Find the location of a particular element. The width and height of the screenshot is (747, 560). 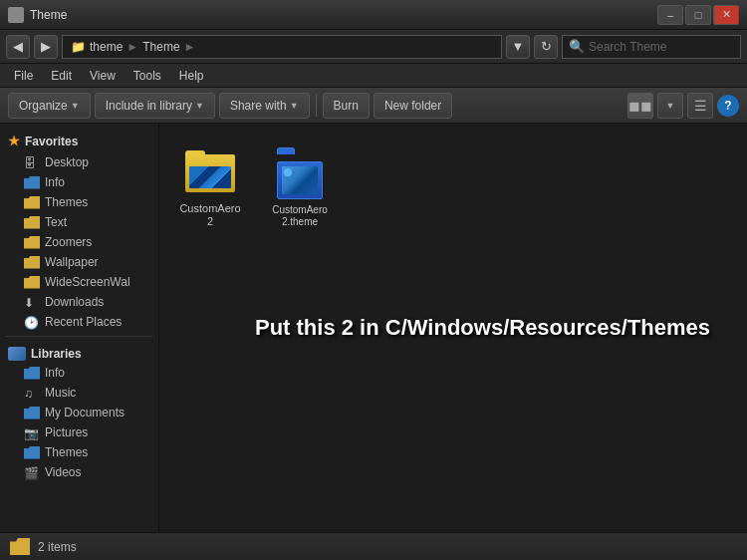

toolbar-separator is located at coordinates (317, 106).